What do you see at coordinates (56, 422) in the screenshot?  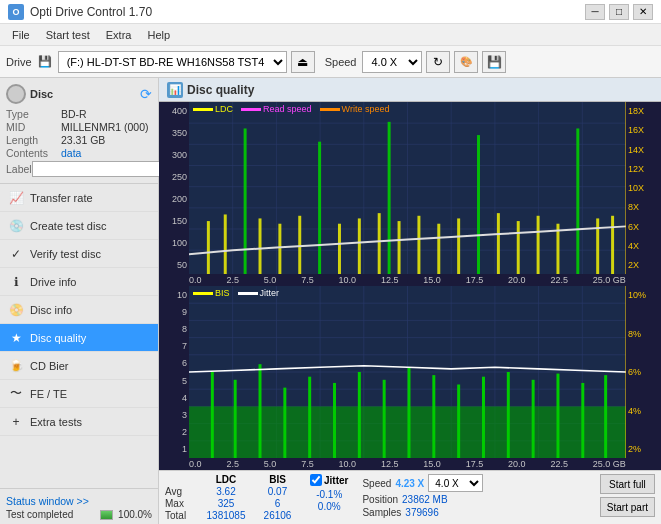 I see `nav-extra-tests-label: Extra tests` at bounding box center [56, 422].